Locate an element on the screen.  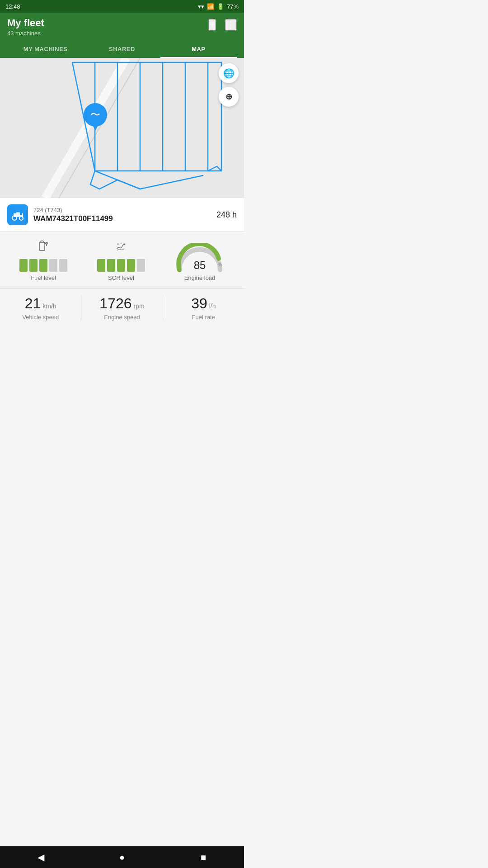
tab-map: MAP is located at coordinates (199, 50).